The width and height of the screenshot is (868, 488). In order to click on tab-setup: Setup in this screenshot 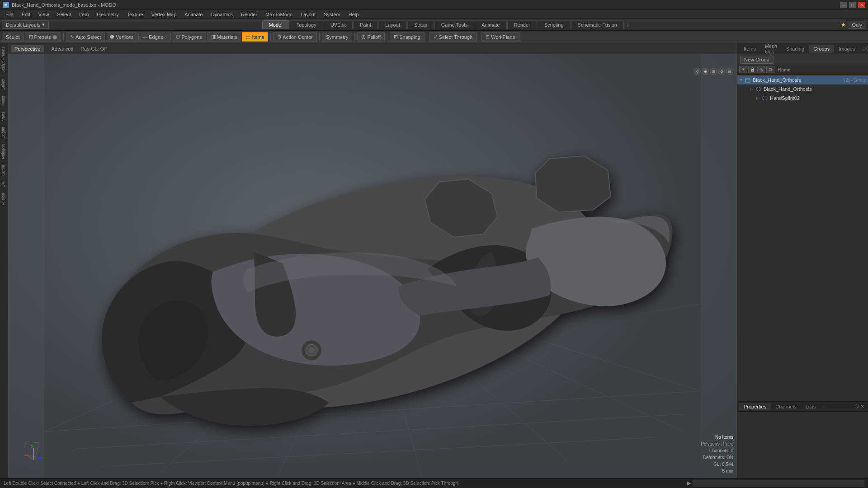, I will do `click(420, 24)`.